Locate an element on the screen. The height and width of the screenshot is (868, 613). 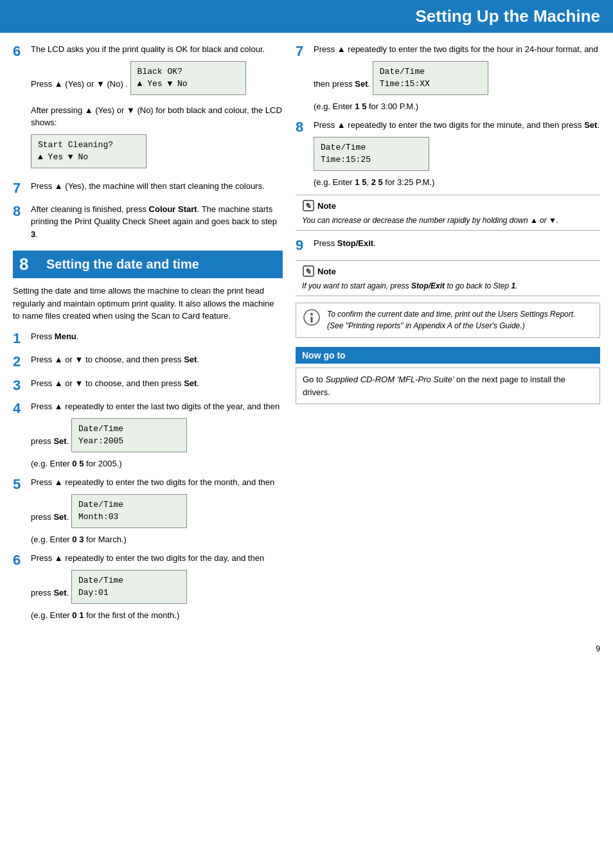
sub2-text: Press ▲ or ▼ to choose is located at coordinates (76, 360).